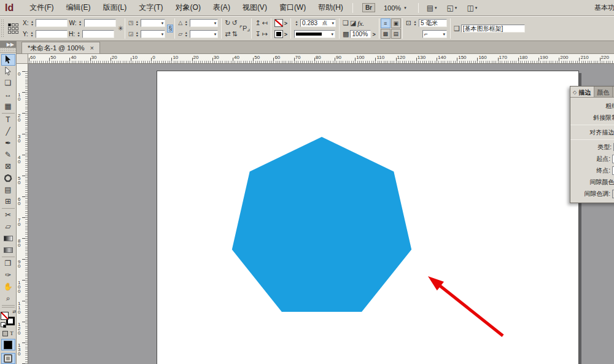 This screenshot has height=364, width=614. What do you see at coordinates (137, 34) in the screenshot?
I see `scale-y-stepper: ▴▾` at bounding box center [137, 34].